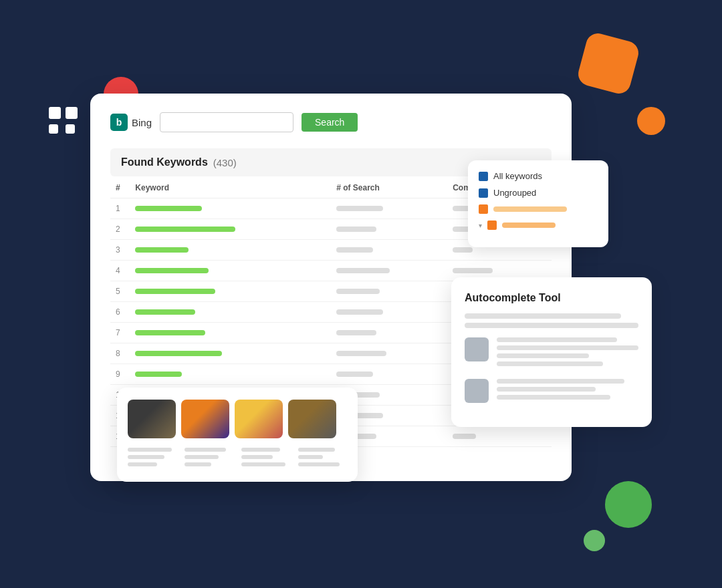 The image size is (722, 588). I want to click on kw-ungrouped-label: Ungrouped, so click(515, 192).